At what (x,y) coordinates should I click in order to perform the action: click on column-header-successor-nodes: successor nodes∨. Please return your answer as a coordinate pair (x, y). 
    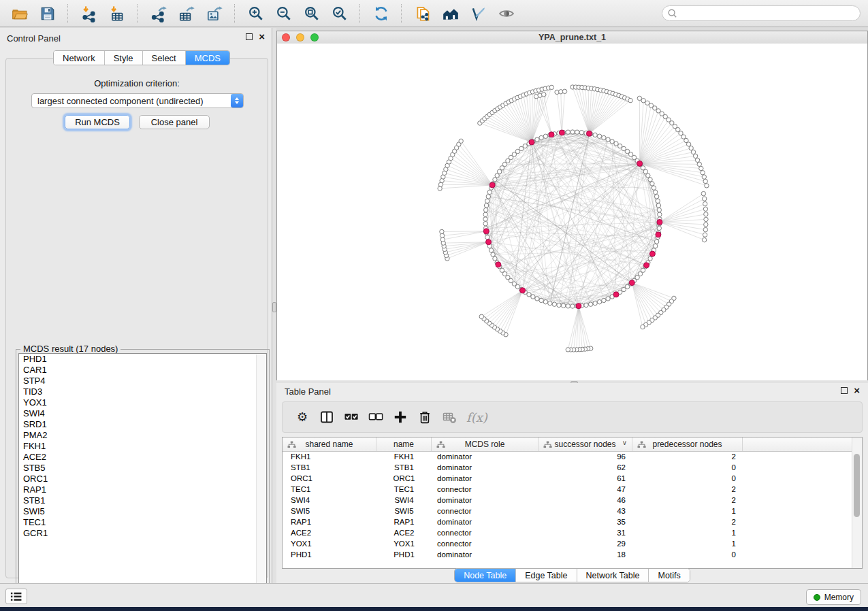
    Looking at the image, I should click on (585, 444).